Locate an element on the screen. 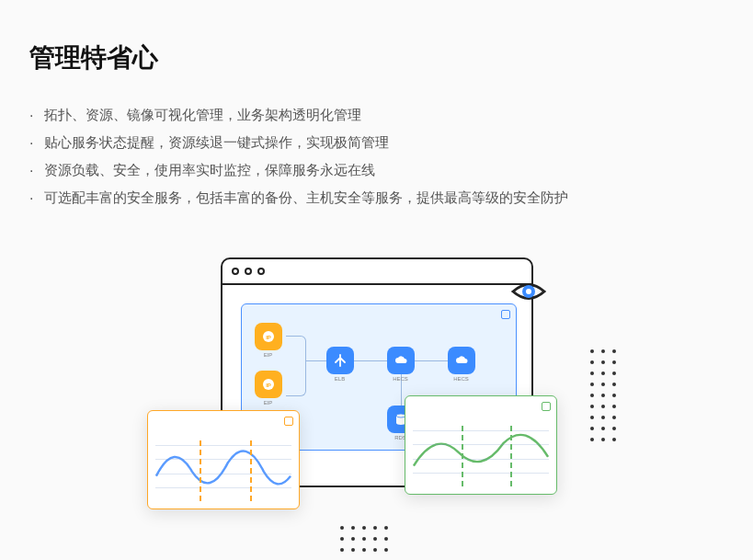  monitor-panel-green is located at coordinates (481, 445).